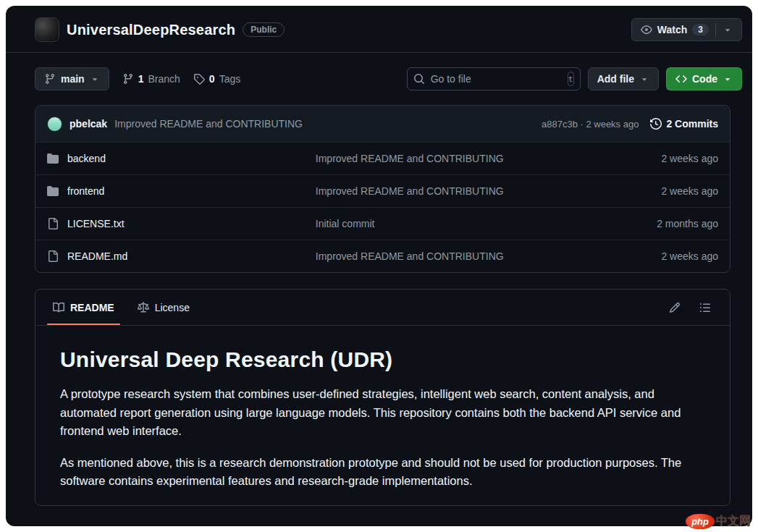 The image size is (758, 532). Describe the element at coordinates (199, 79) in the screenshot. I see `tag-icon` at that location.